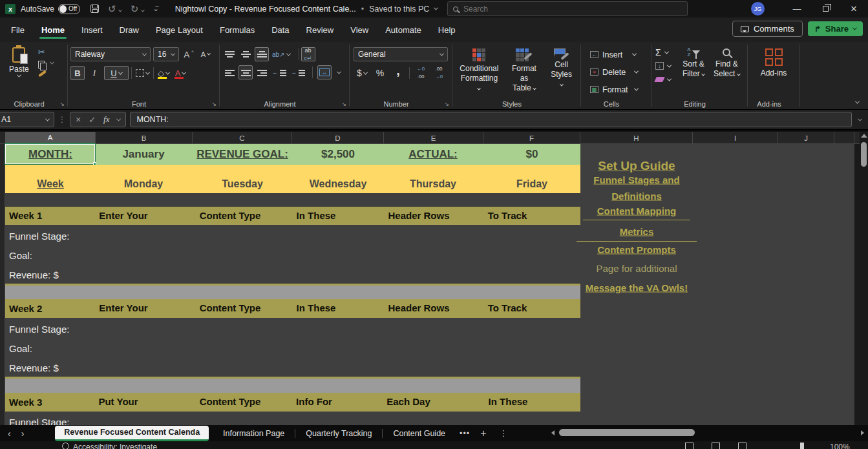  I want to click on cell-c1-goal-label: REVENUE GOAL:, so click(242, 154).